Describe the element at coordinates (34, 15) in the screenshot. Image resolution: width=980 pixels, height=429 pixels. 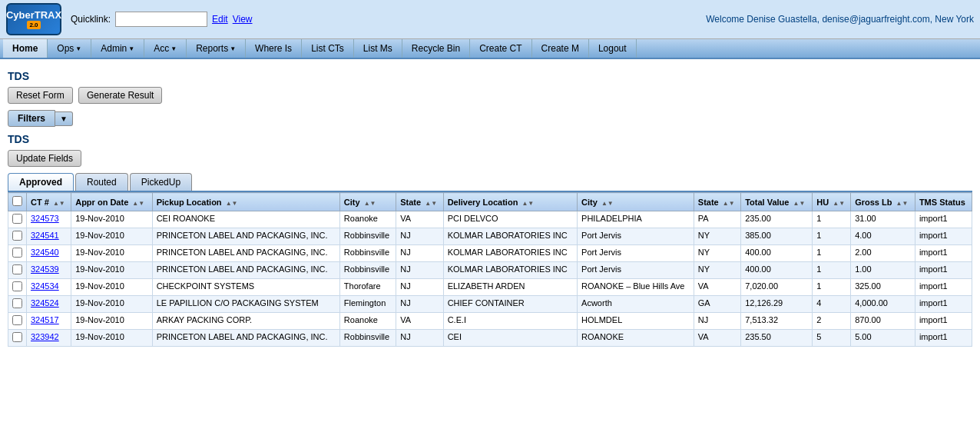
I see `logo-text: CyberTRAX` at that location.